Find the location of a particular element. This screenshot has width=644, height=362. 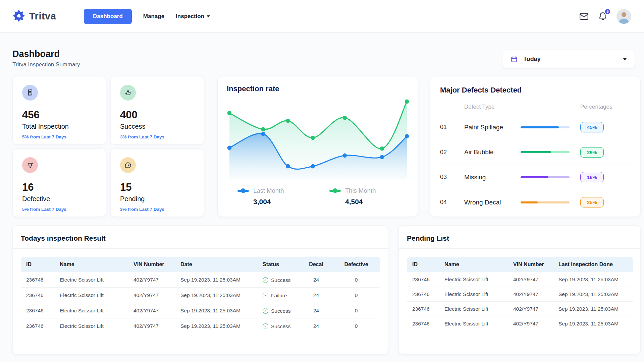

tritva-logo-icon is located at coordinates (19, 16).